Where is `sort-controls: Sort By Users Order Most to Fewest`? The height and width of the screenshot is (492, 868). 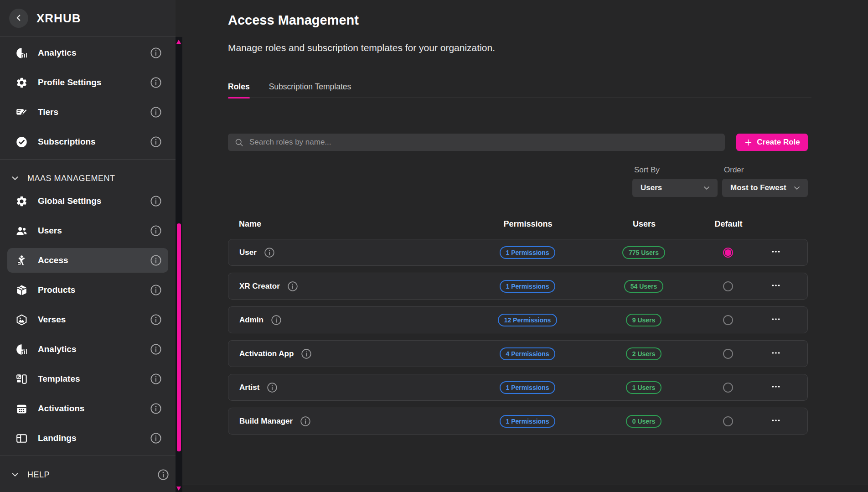
sort-controls: Sort By Users Order Most to Fewest is located at coordinates (518, 181).